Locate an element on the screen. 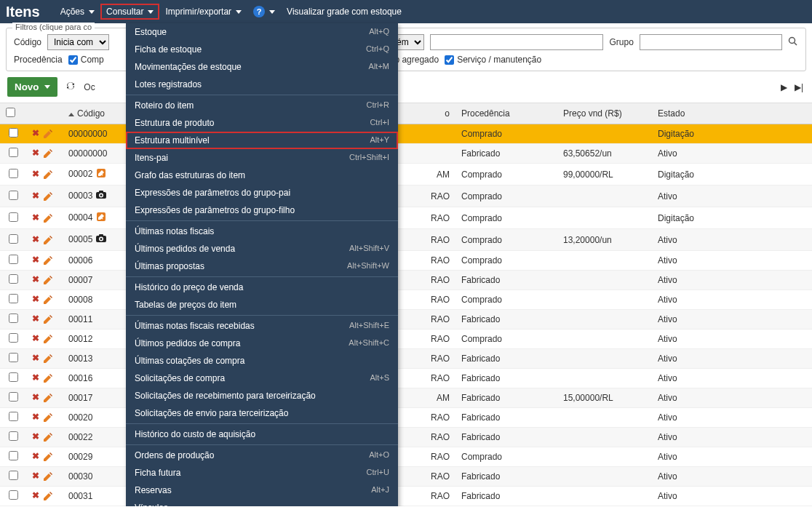 The image size is (812, 515). table-row: ✖00005RAOComprado13,20000/unAtivo is located at coordinates (406, 240).